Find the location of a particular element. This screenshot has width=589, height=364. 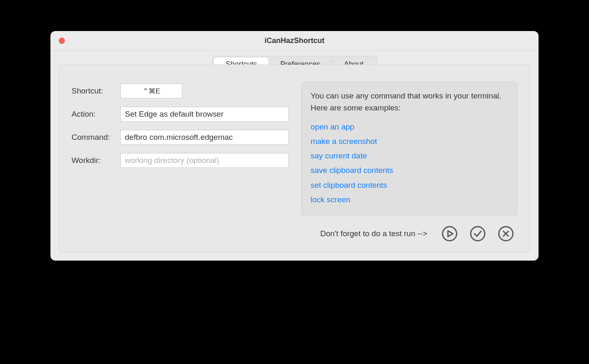

window-title: iCanHazShortcut is located at coordinates (294, 41).